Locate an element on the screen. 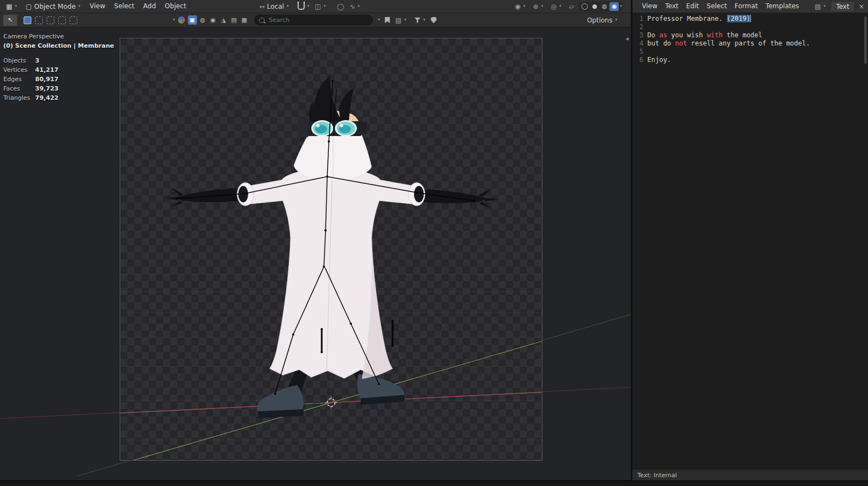  shading-material-button: ◍ is located at coordinates (604, 7).